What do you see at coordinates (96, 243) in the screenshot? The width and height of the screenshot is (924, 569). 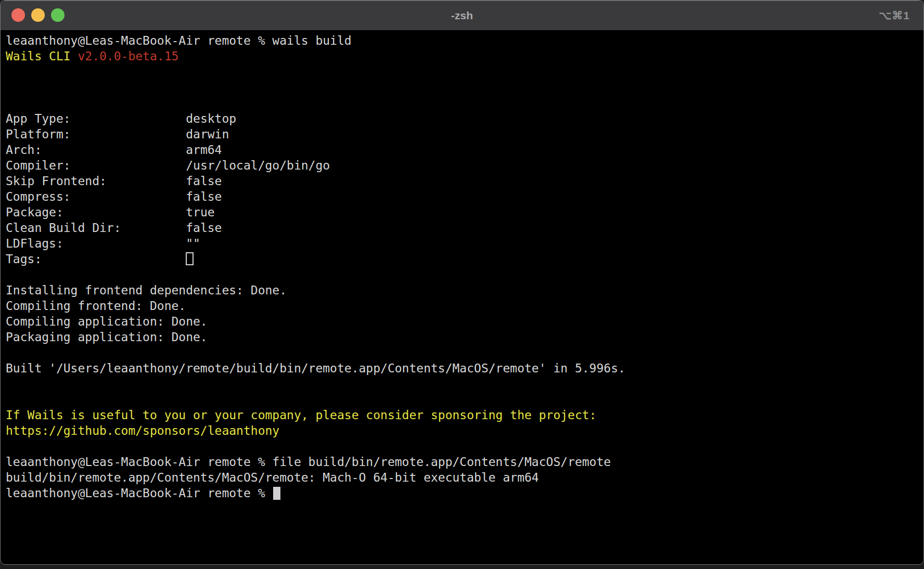 I see `config-label: LDFlags:` at bounding box center [96, 243].